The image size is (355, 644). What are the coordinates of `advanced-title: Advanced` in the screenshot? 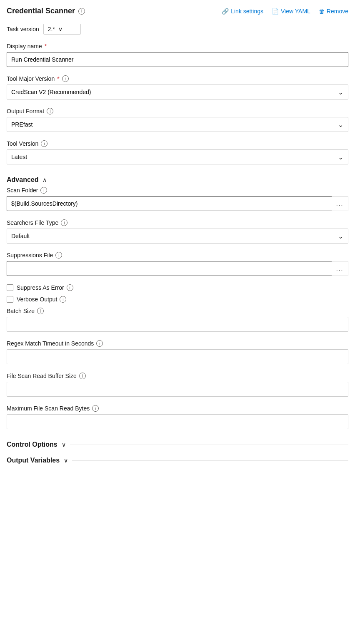 It's located at (22, 180).